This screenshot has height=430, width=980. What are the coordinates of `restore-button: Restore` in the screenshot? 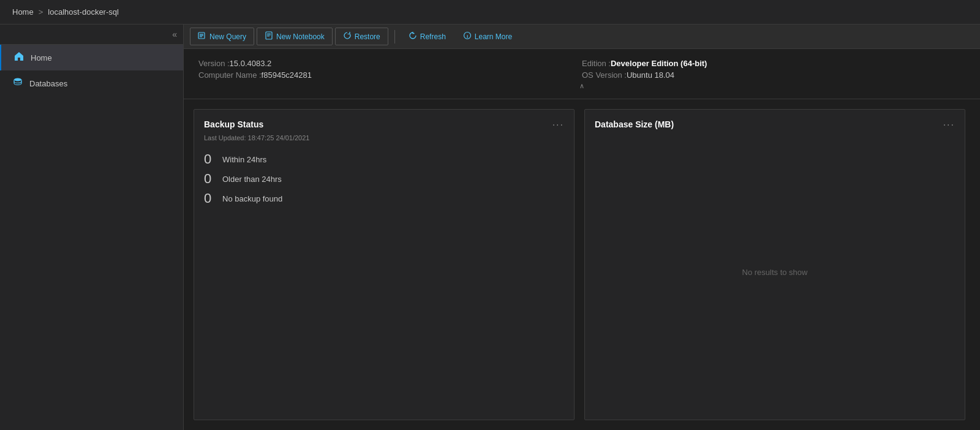 It's located at (361, 37).